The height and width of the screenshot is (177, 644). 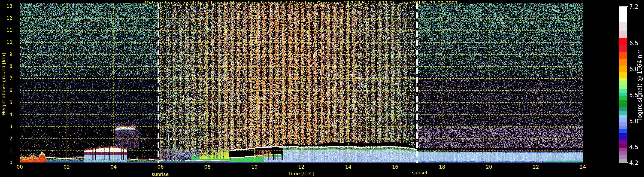 I want to click on x-tick-label: 22, so click(x=536, y=167).